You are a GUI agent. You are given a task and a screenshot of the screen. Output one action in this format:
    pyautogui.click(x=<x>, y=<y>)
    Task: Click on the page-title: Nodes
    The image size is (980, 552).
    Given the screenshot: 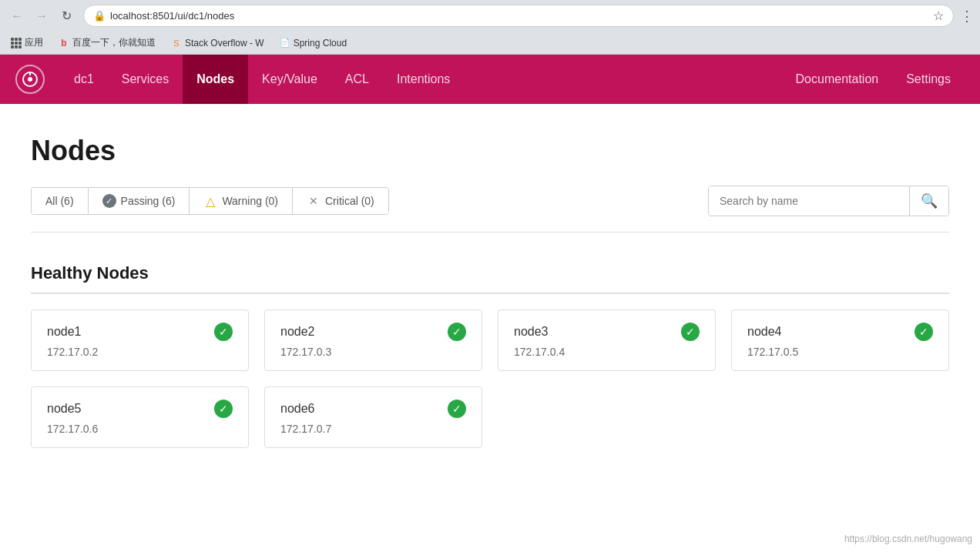 What is the action you would take?
    pyautogui.click(x=490, y=151)
    